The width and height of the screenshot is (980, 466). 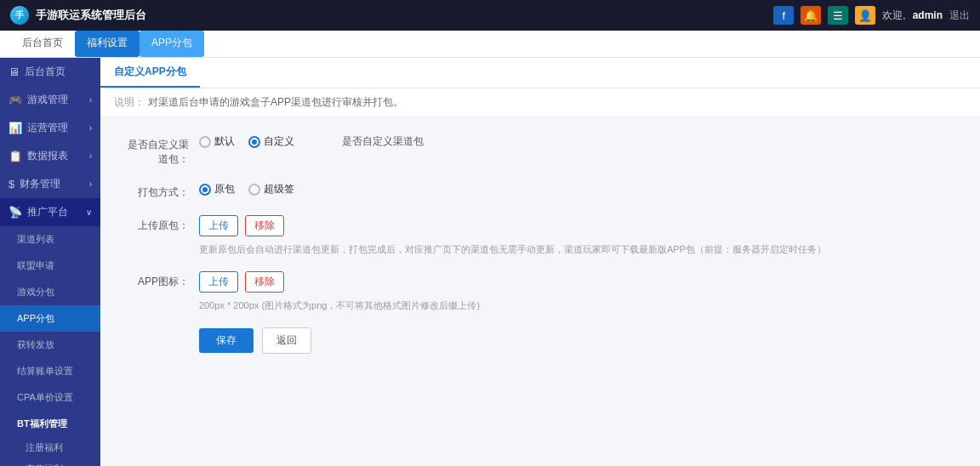 I want to click on pack-method-row: 打包方式： 原包 超级签, so click(x=540, y=190).